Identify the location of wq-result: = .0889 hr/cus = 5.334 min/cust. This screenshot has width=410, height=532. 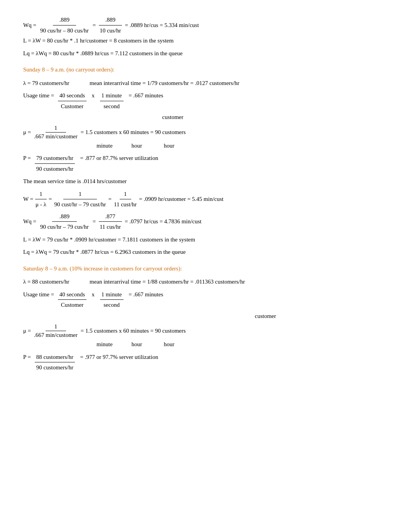
(162, 25).